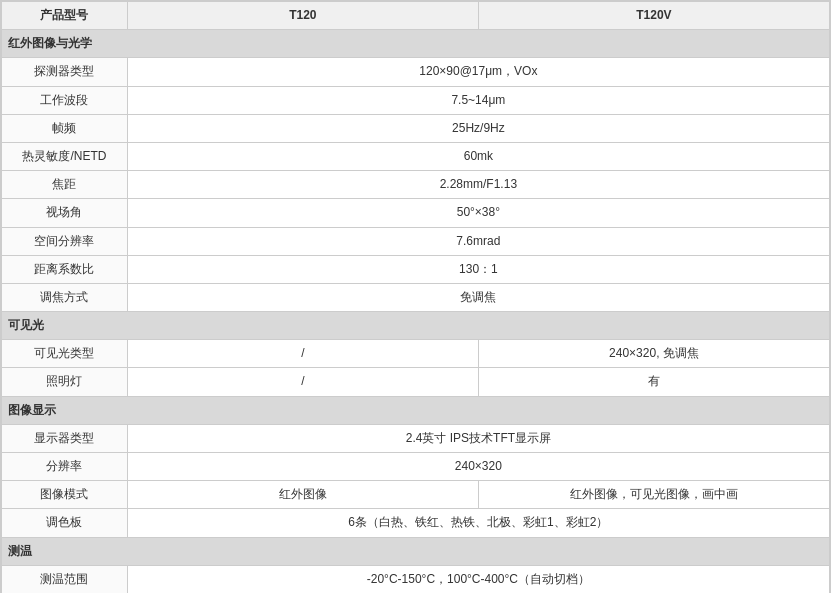  Describe the element at coordinates (65, 72) in the screenshot. I see `row-label-0-0: 探测器类型` at that location.